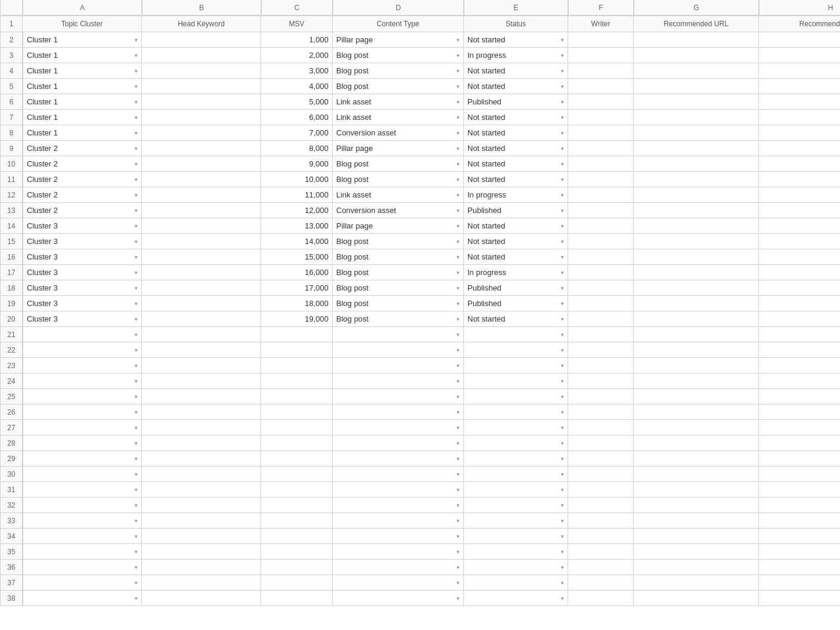  Describe the element at coordinates (82, 335) in the screenshot. I see `cell-21-topic-cluster: ▾` at that location.